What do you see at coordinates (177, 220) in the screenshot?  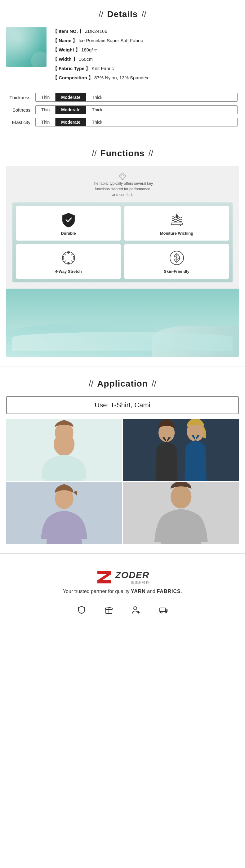 I see `droplets-icon` at bounding box center [177, 220].